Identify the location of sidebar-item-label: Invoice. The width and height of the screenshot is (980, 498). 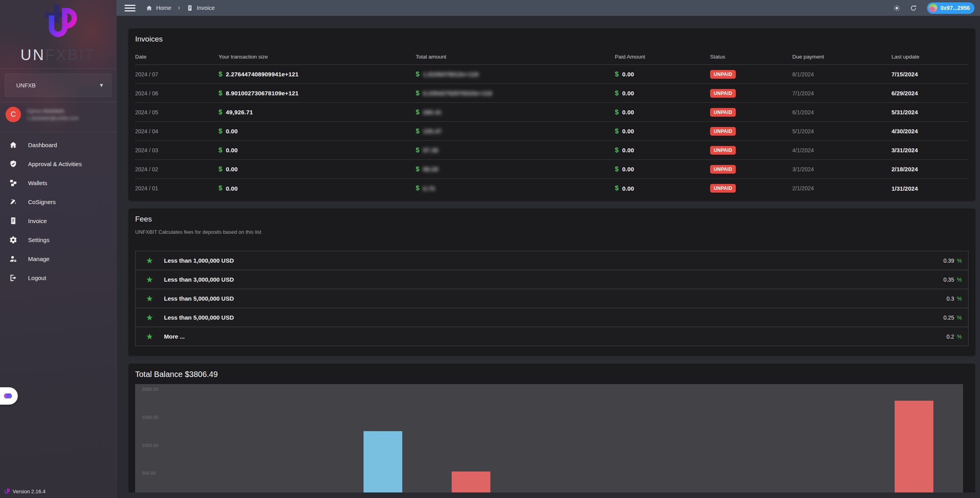
(38, 221).